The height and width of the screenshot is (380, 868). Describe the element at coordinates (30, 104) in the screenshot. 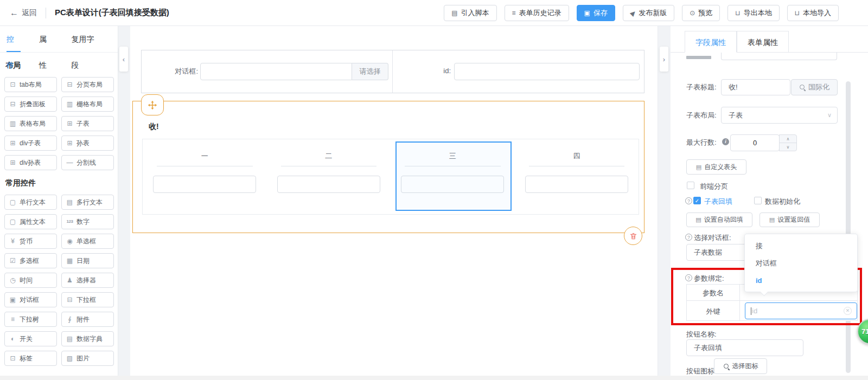

I see `control-collapse-panel: ⊟折叠面板` at that location.